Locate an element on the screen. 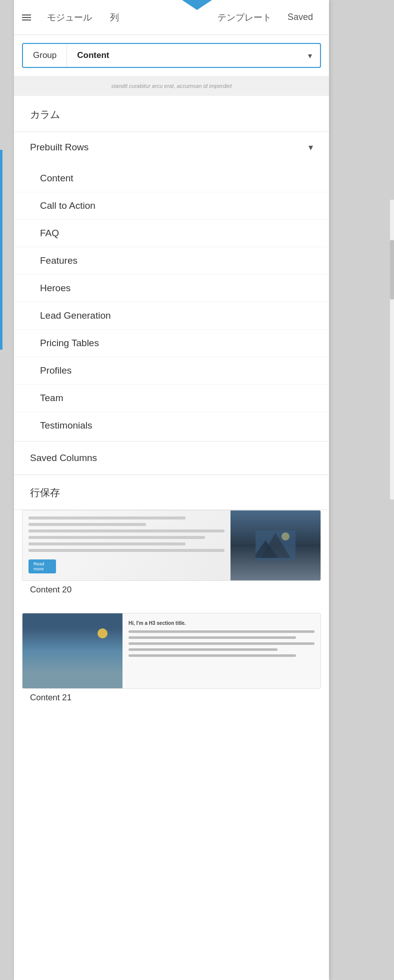  menu-item-features: Features is located at coordinates (172, 261).